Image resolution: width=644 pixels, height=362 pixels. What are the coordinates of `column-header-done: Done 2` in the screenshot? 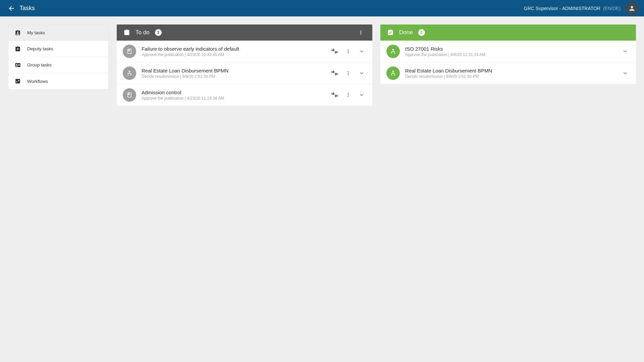 It's located at (508, 33).